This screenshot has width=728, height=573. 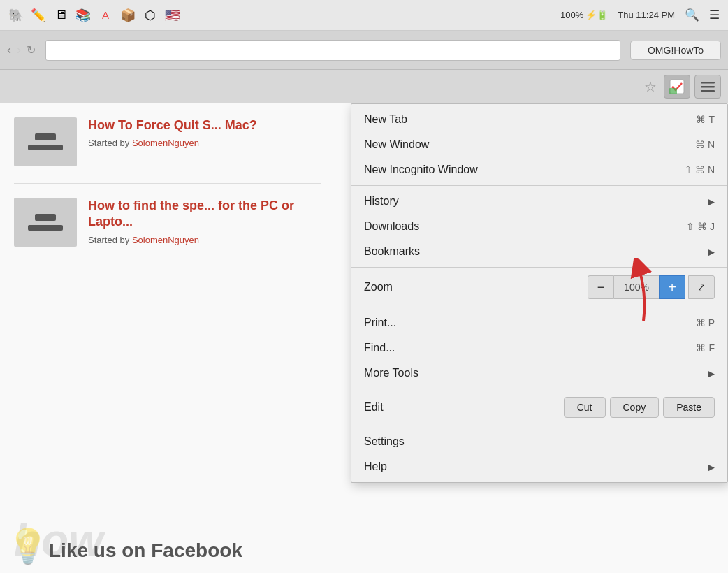 I want to click on hex-icon: ⬡, so click(x=150, y=15).